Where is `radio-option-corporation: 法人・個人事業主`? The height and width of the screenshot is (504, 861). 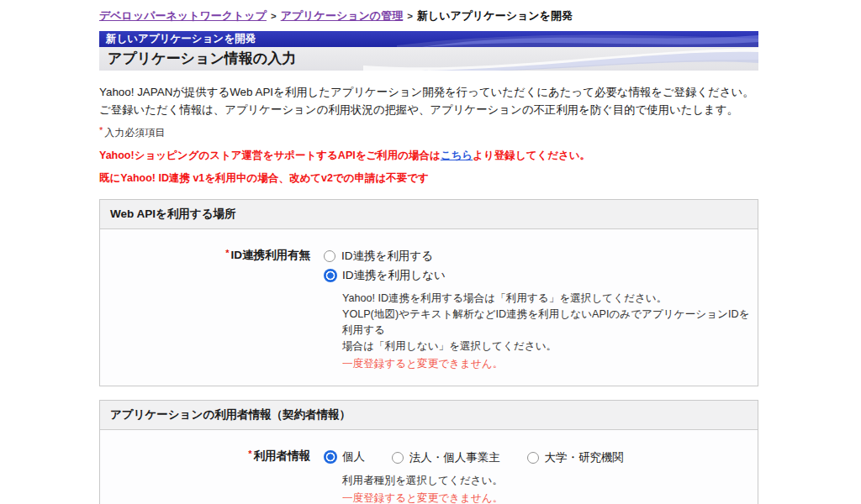 radio-option-corporation: 法人・個人事業主 is located at coordinates (446, 457).